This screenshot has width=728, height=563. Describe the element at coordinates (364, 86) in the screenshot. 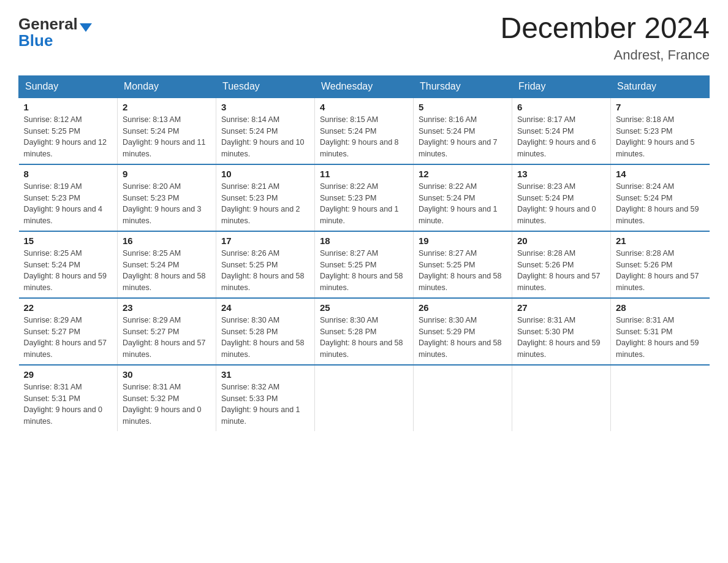

I see `weekday-header-wednesday: Wednesday` at that location.